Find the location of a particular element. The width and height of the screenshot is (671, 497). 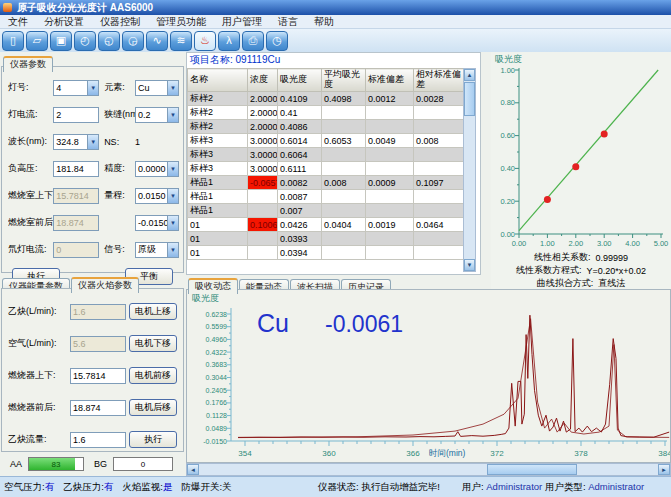

gain-adjust-button: ◵ is located at coordinates (109, 41).